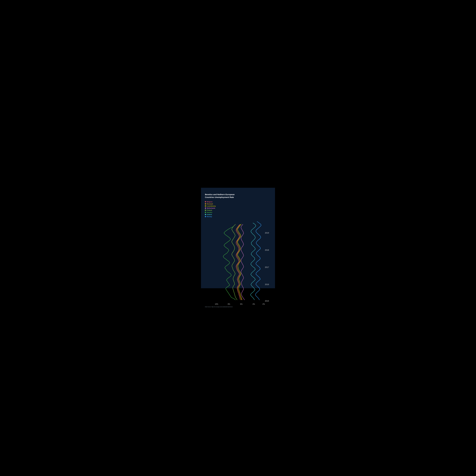 This screenshot has width=476, height=476. Describe the element at coordinates (205, 208) in the screenshot. I see `netherlands-diamond-icon` at that location.